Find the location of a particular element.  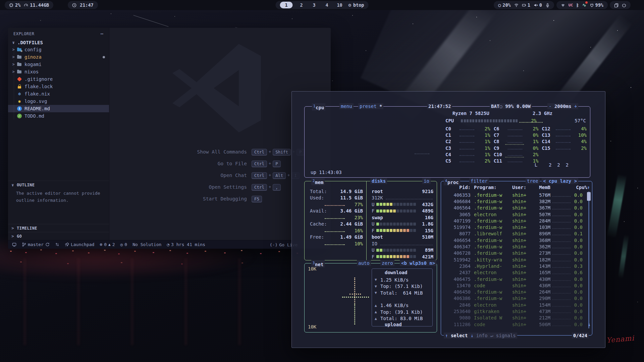

process-row: 253640 gitkraken shin+ 473M 0.0 is located at coordinates (517, 311).